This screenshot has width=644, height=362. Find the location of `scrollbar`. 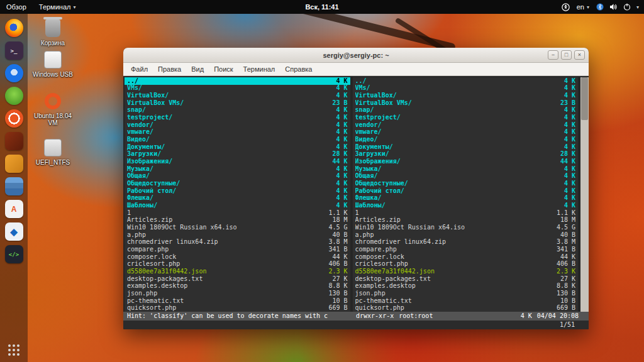

scrollbar is located at coordinates (585, 195).